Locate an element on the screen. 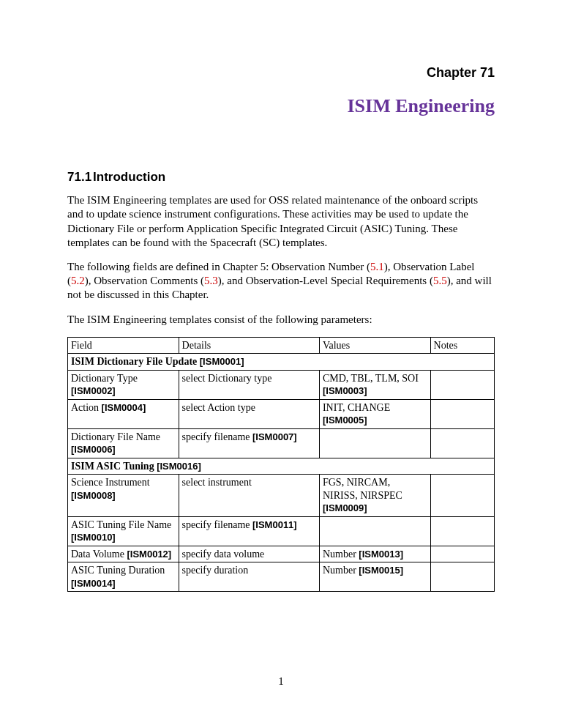  table-header-row: Field Details Values Notes is located at coordinates (281, 346).